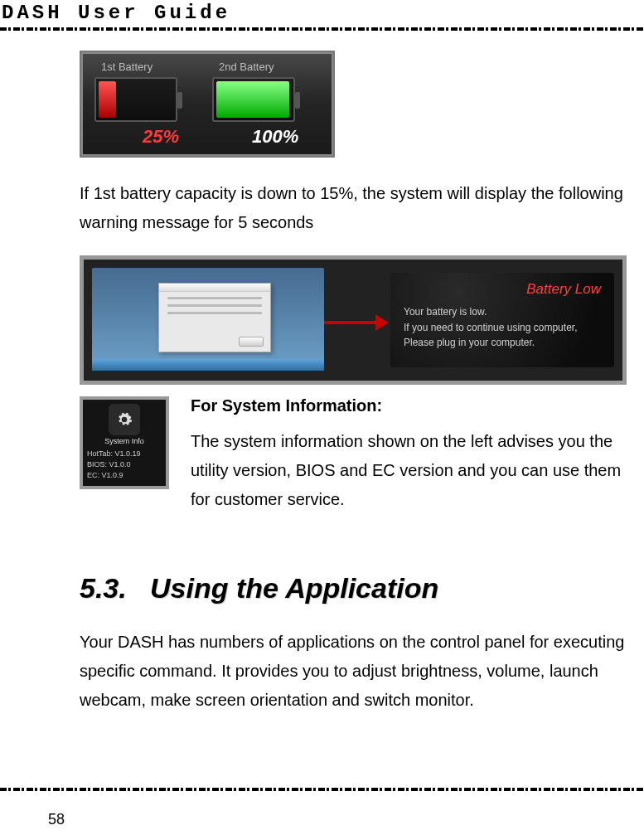 This screenshot has height=835, width=644. I want to click on page-number: 58, so click(322, 819).